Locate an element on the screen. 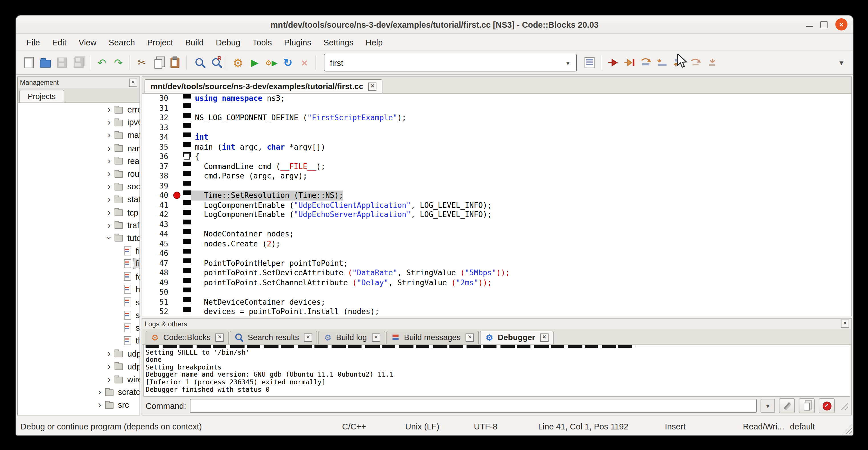 Image resolution: width=868 pixels, height=450 pixels. tree-item-tcp: ›tcp is located at coordinates (79, 212).